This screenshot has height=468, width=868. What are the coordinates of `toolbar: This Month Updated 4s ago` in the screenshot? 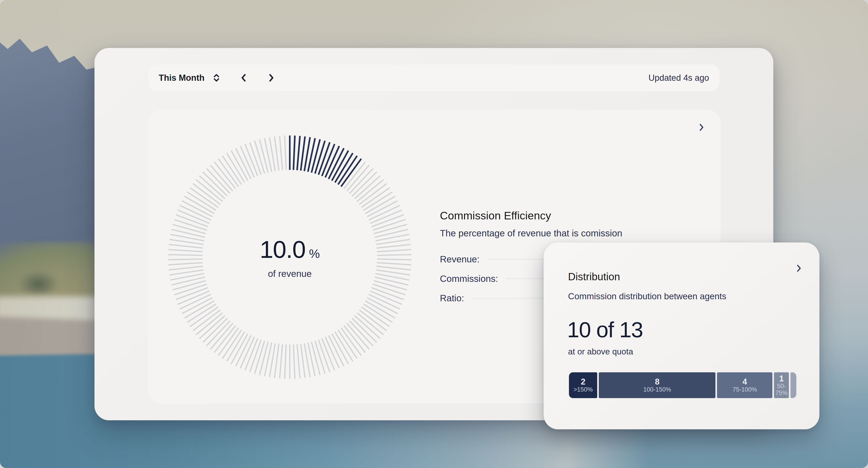 It's located at (434, 78).